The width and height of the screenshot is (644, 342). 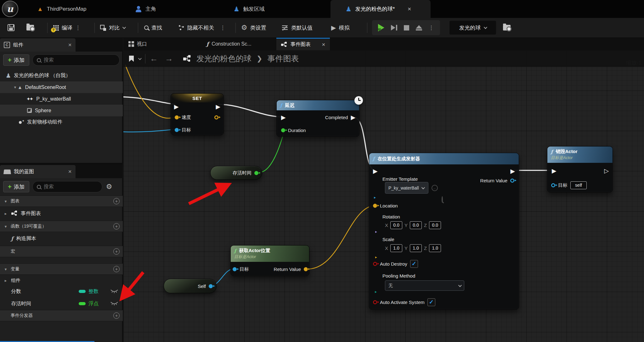 What do you see at coordinates (442, 199) in the screenshot?
I see `browse-to-asset-icon` at bounding box center [442, 199].